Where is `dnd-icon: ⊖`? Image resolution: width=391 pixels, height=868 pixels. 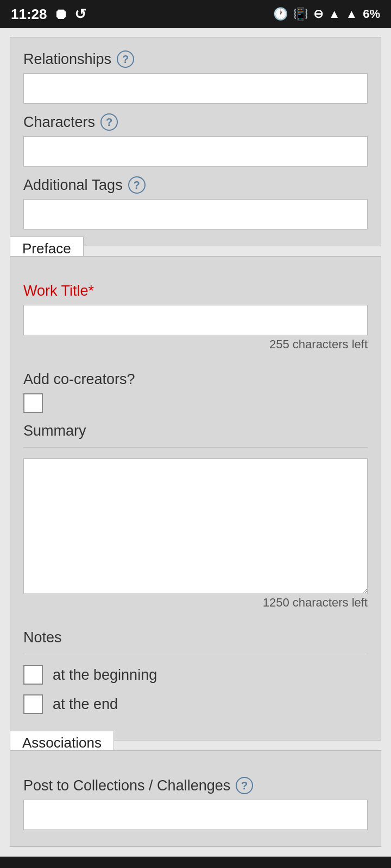
dnd-icon: ⊖ is located at coordinates (318, 14).